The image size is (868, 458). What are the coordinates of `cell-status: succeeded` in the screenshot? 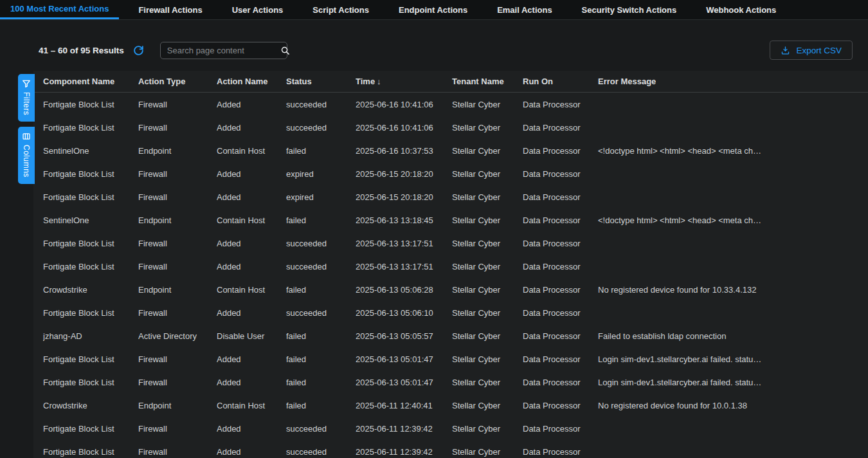 It's located at (321, 313).